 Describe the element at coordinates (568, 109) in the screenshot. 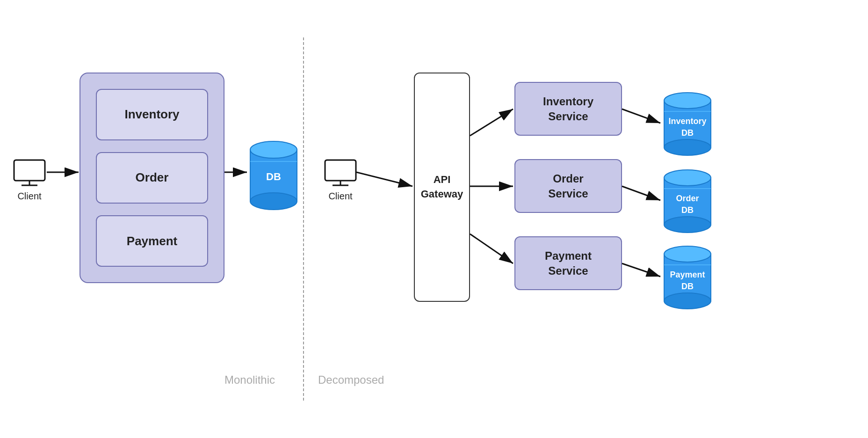

I see `inventory-service: InventoryService` at that location.